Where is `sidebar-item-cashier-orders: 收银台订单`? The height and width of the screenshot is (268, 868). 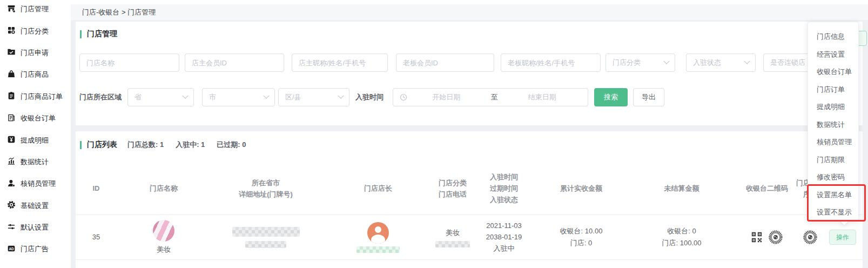 sidebar-item-cashier-orders: 收银台订单 is located at coordinates (36, 118).